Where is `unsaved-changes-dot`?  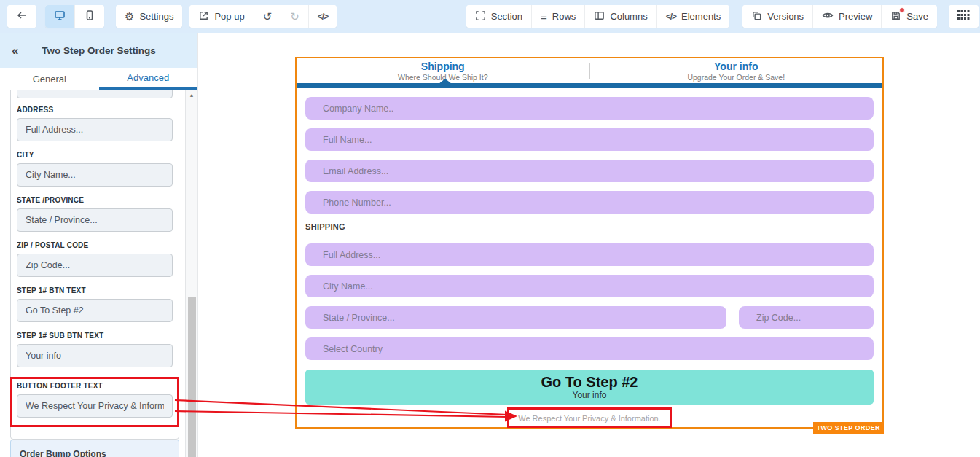 unsaved-changes-dot is located at coordinates (902, 10).